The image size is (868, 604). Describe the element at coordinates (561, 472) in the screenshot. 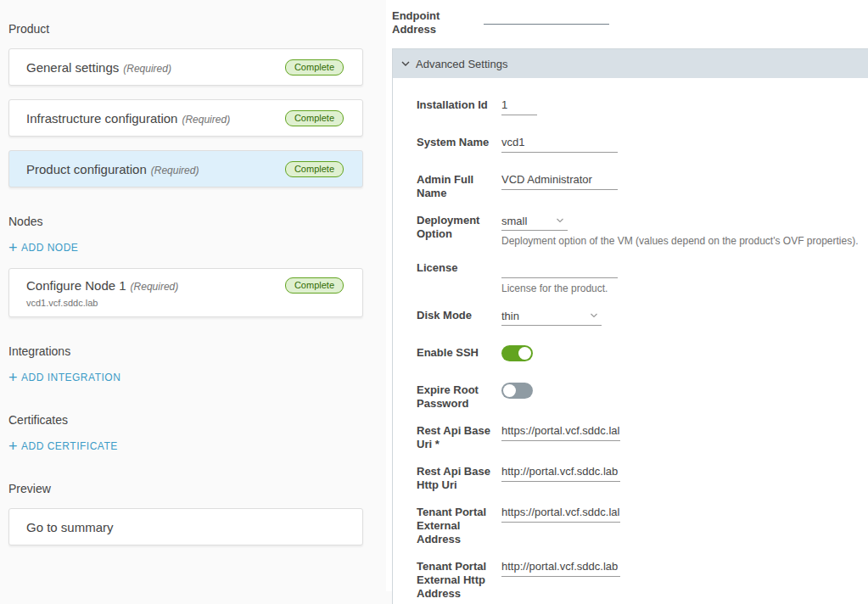

I see `input-rest-api-base-http-uri: http://portal.vcf.sddc.lab` at that location.